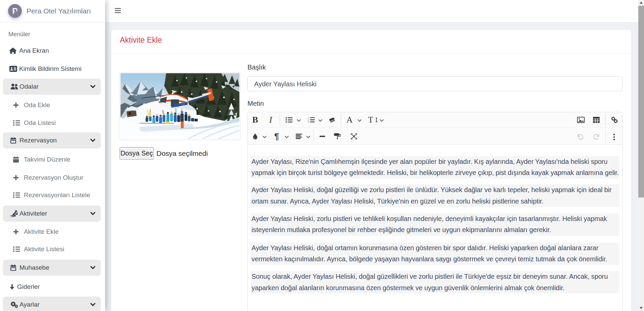 This screenshot has width=644, height=311. I want to click on svg-text: heliski.pro, so click(174, 98).